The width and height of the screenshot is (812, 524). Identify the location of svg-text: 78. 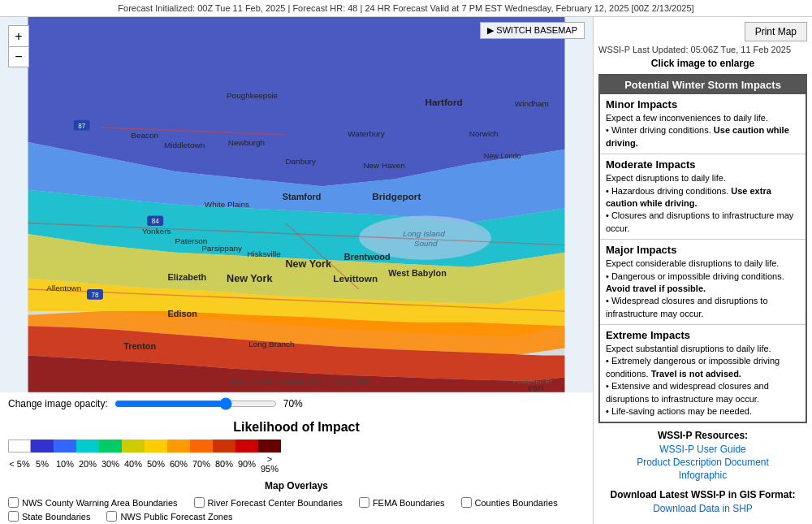
(95, 296).